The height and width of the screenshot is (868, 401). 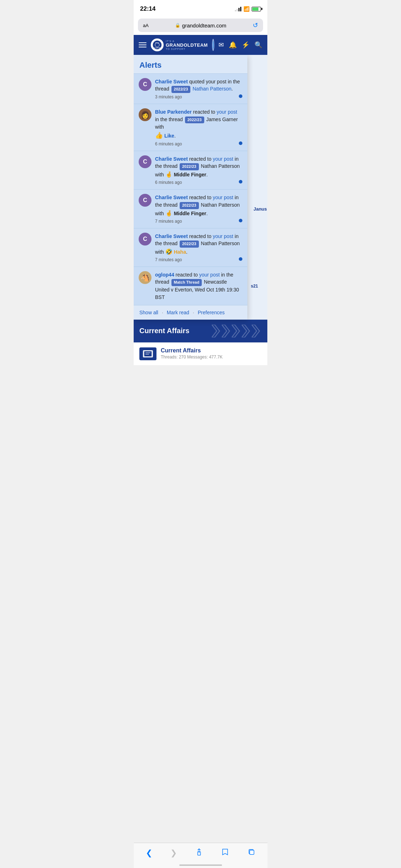 What do you see at coordinates (240, 45) in the screenshot?
I see `nav-icons-group: ✉ 🔔 ⚡ 🔍` at bounding box center [240, 45].